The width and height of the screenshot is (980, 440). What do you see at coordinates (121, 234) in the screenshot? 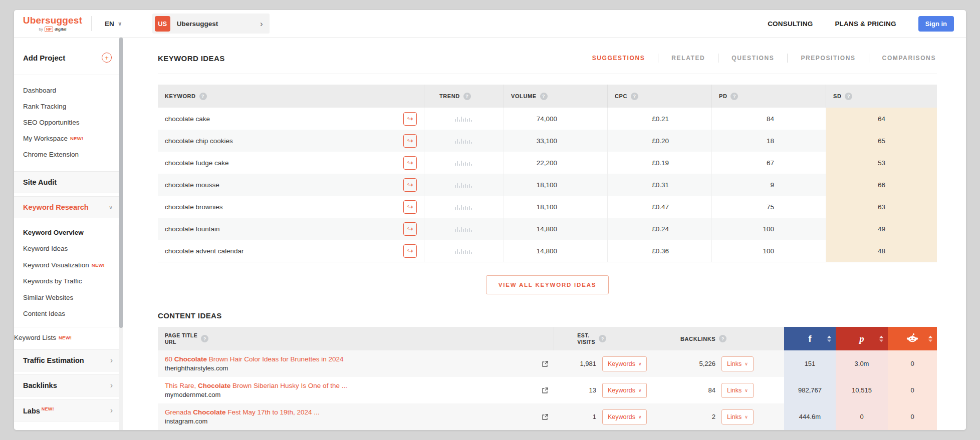
I see `sidebar-scrollbar` at bounding box center [121, 234].